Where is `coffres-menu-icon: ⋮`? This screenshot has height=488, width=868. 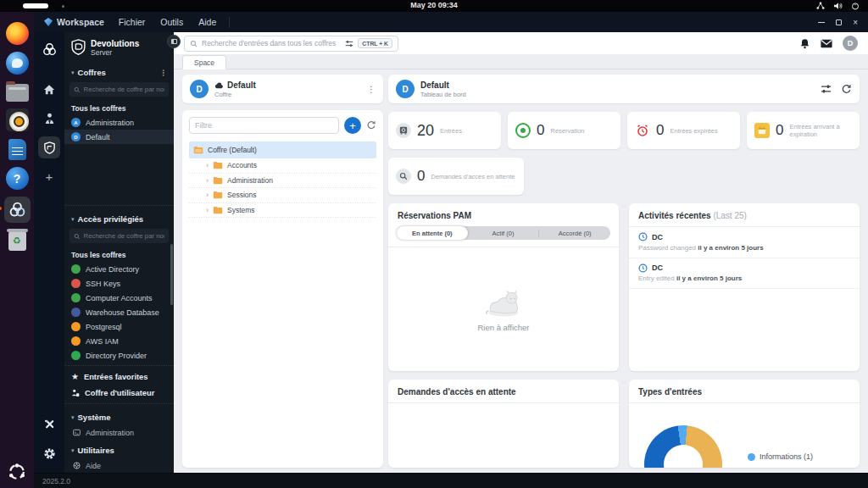 coffres-menu-icon: ⋮ is located at coordinates (163, 73).